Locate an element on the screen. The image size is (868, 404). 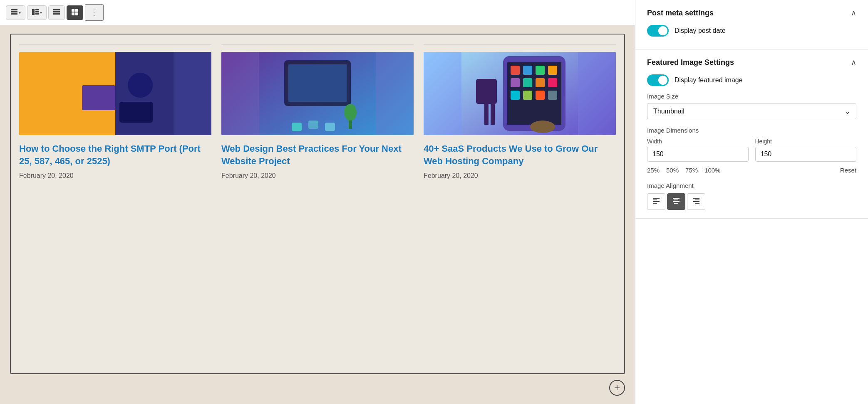
add-post-button: + is located at coordinates (617, 388).